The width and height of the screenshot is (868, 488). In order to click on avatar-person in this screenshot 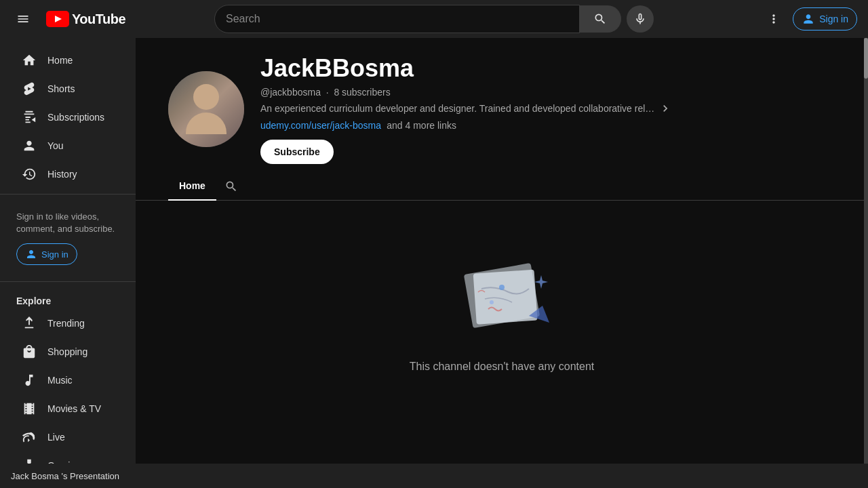, I will do `click(206, 109)`.